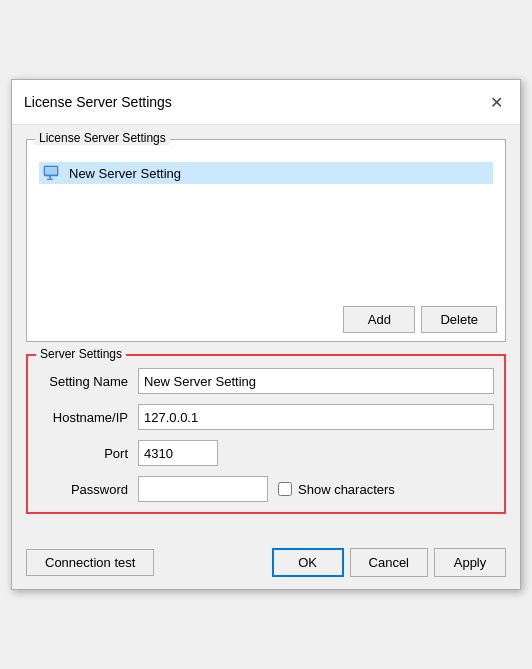  Describe the element at coordinates (88, 418) in the screenshot. I see `hostname-label: Hostname/IP` at that location.